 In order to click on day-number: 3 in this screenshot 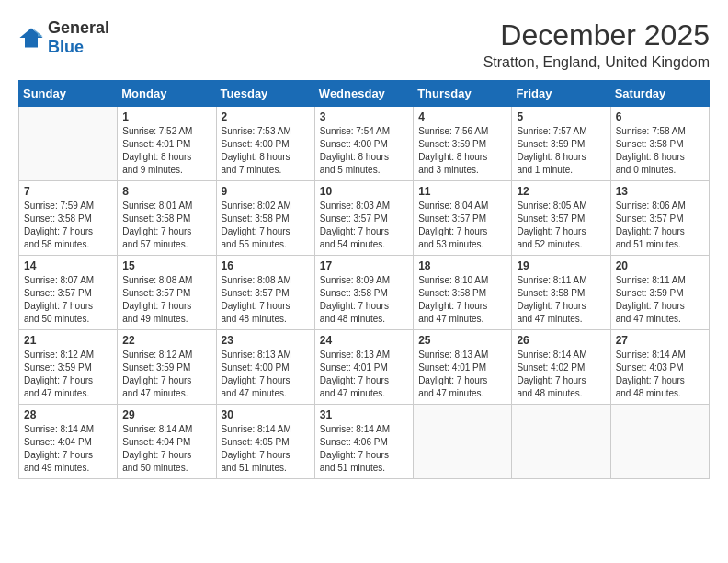, I will do `click(364, 117)`.